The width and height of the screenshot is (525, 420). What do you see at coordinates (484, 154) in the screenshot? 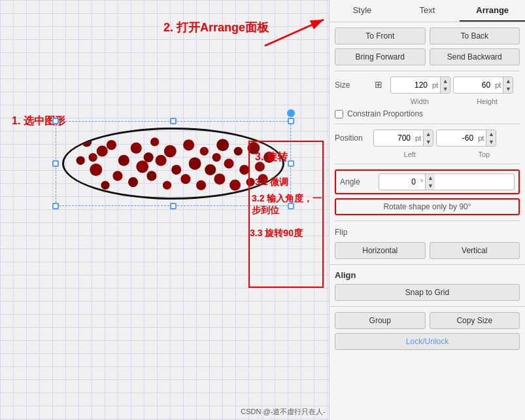
I see `top-label: Top` at bounding box center [484, 154].